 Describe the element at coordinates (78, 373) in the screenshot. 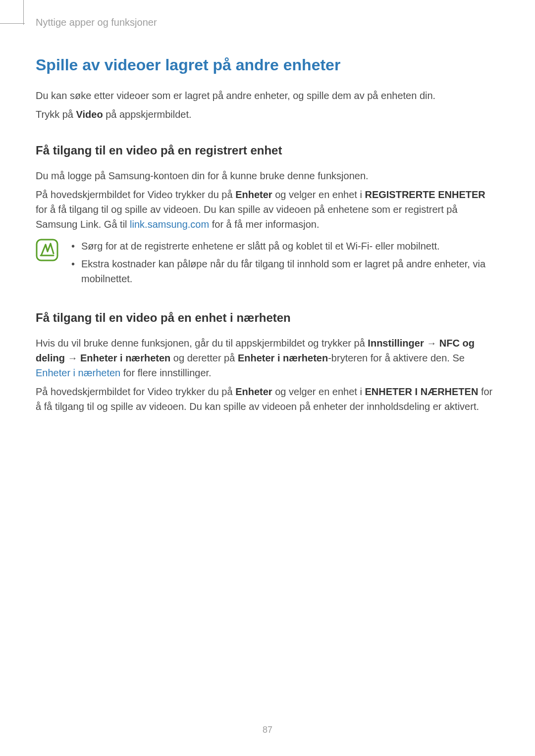

I see `link-nearby-devices: Enheter i nærheten` at that location.